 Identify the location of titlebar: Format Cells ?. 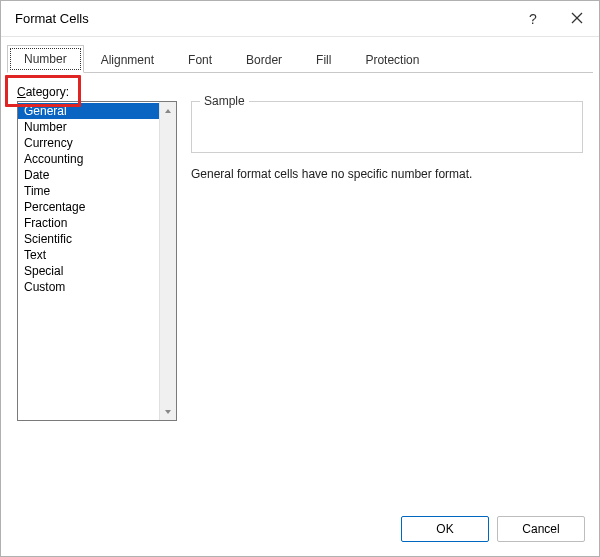
(300, 19).